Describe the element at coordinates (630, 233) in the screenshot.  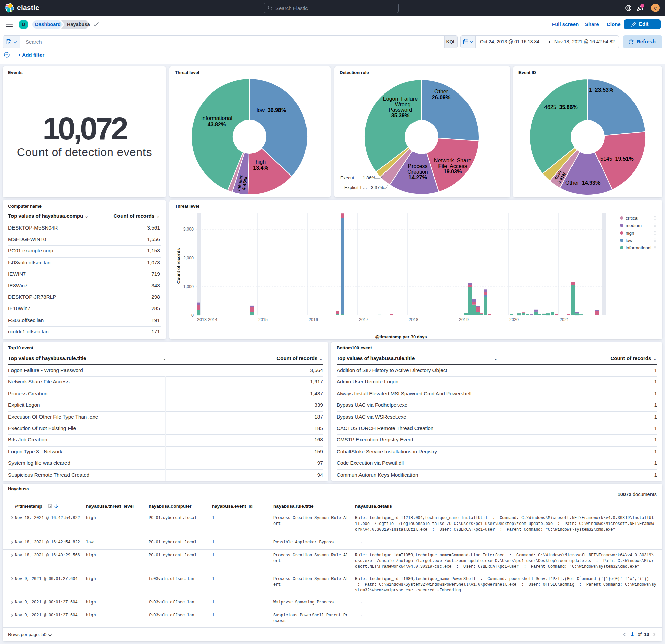
I see `svg-text: high` at that location.